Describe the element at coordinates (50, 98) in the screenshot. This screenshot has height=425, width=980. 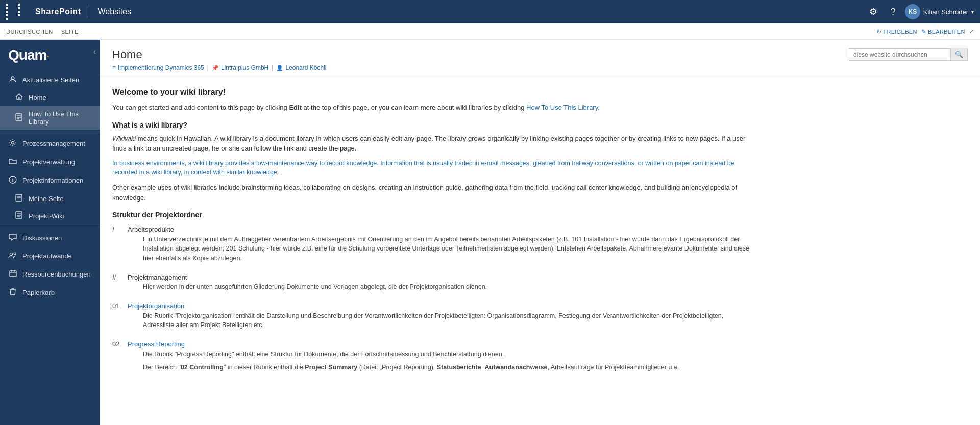
I see `sidebar-item-home: Home` at that location.